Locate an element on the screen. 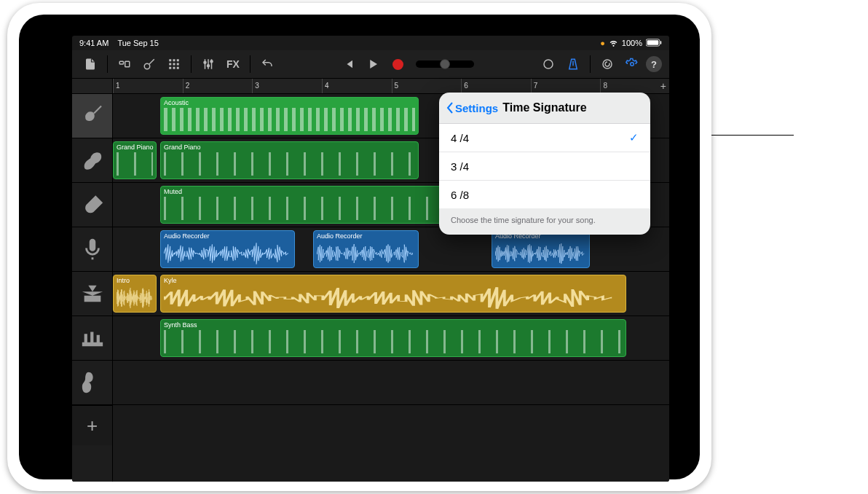 This screenshot has height=494, width=868. track-header-strings is located at coordinates (92, 383).